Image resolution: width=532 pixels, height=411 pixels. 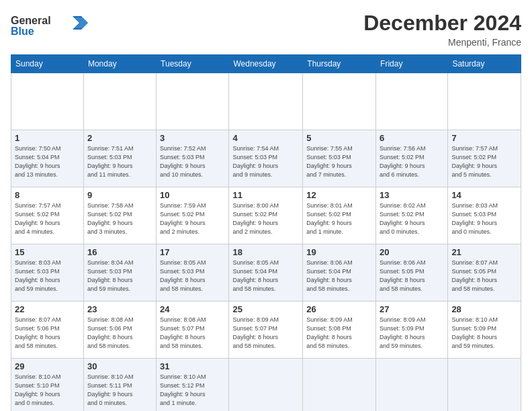 I want to click on day-detail: Sunrise: 8:07 AMSunset: 5:06 PMDaylight:…, so click(x=47, y=333).